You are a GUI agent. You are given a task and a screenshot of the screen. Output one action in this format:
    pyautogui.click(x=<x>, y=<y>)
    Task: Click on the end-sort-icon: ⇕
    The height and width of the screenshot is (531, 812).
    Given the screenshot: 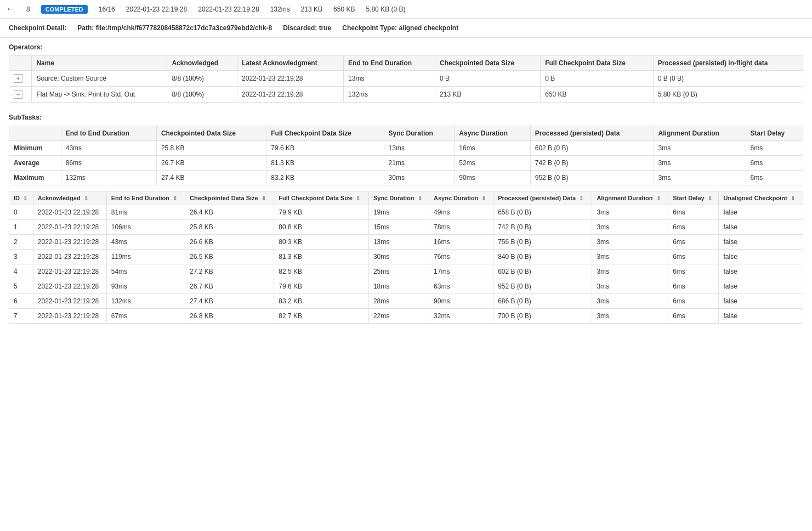 What is the action you would take?
    pyautogui.click(x=175, y=199)
    